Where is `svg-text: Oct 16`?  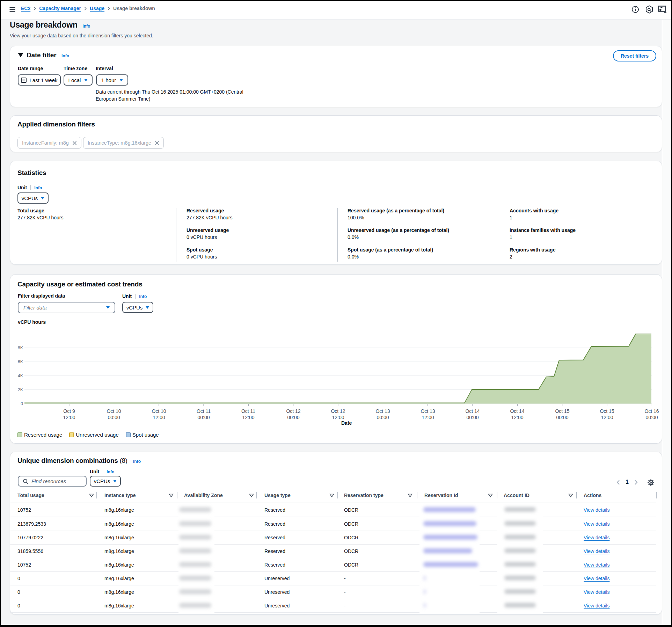
svg-text: Oct 16 is located at coordinates (652, 411).